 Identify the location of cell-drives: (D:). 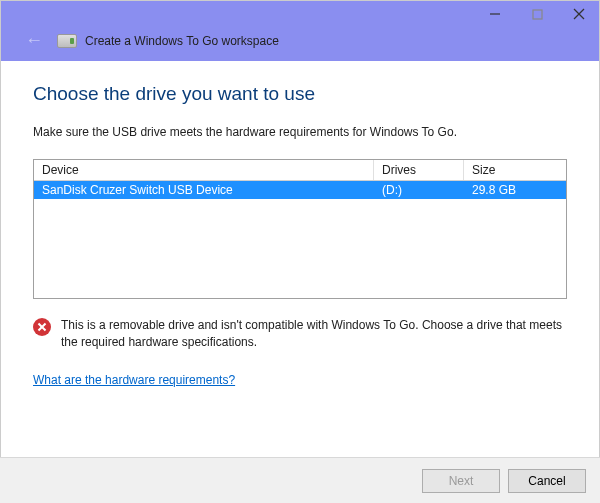
(419, 190).